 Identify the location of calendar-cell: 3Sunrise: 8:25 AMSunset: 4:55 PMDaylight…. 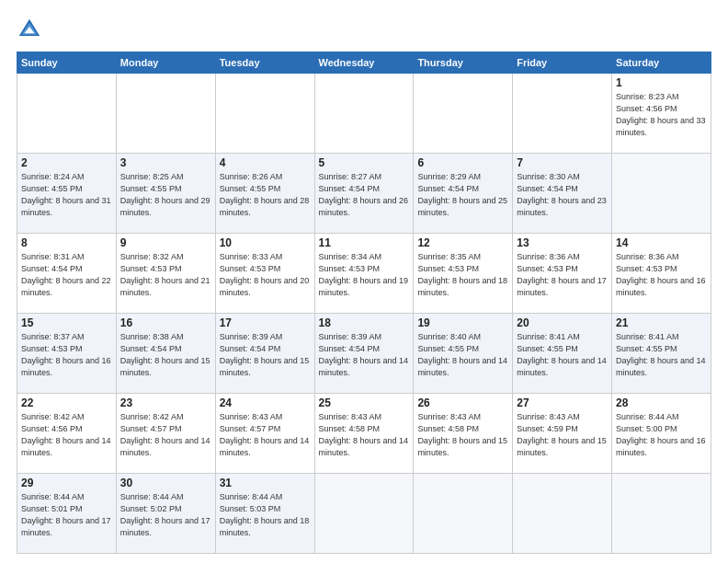
(165, 193).